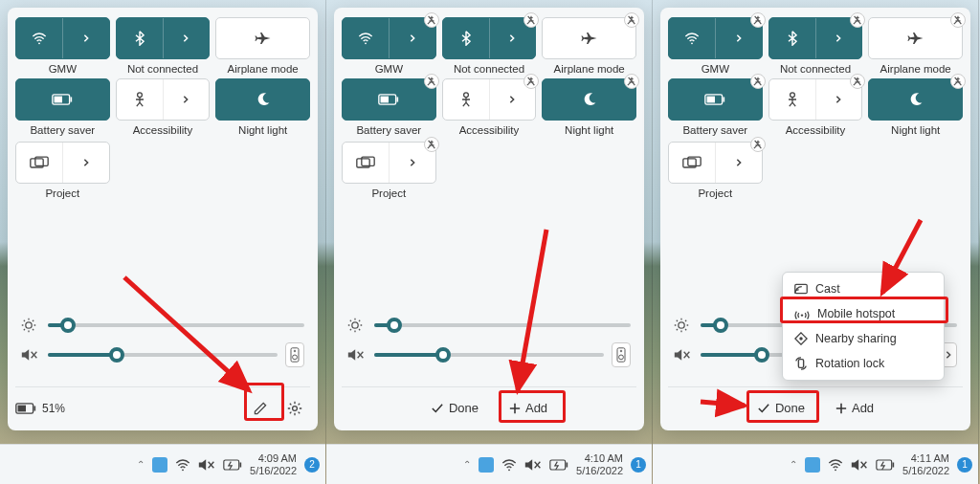 The image size is (980, 484). I want to click on taskbar-date: 5/16/2022, so click(599, 471).